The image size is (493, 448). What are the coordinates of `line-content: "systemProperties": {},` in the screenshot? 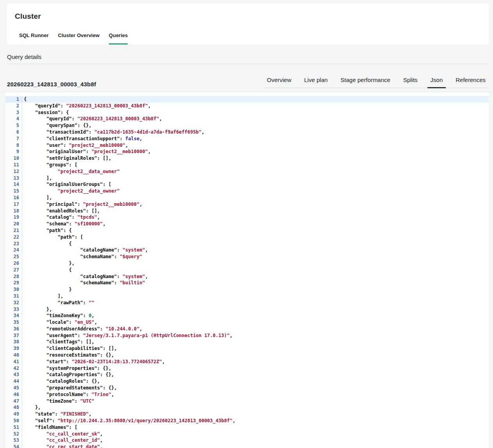 It's located at (67, 369).